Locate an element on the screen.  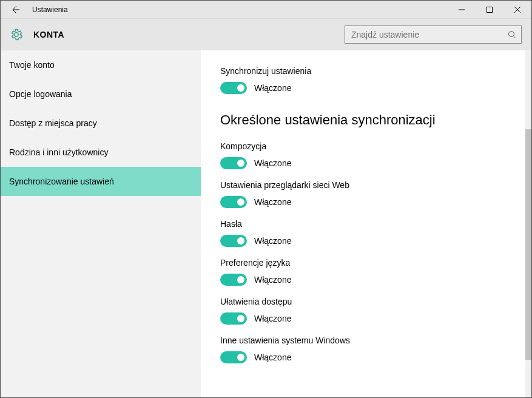
toggle-other-windows is located at coordinates (234, 357).